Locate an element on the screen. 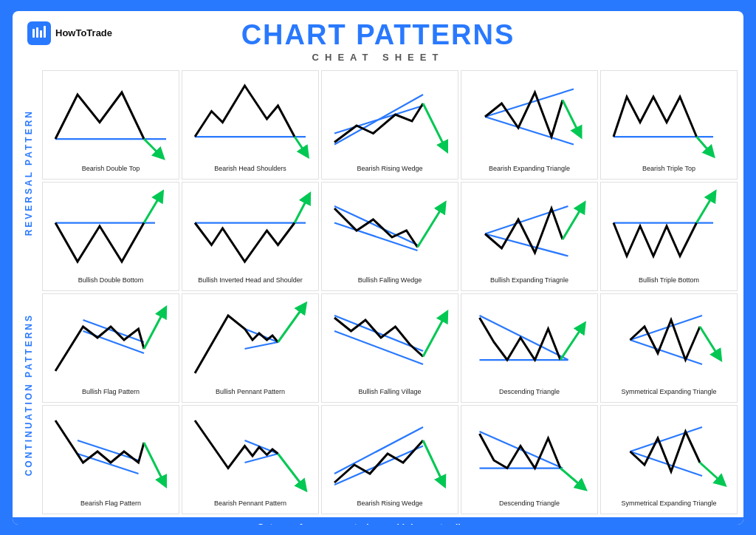 The width and height of the screenshot is (756, 535). label-bearish-double-top: Bearish Double Top is located at coordinates (111, 168).